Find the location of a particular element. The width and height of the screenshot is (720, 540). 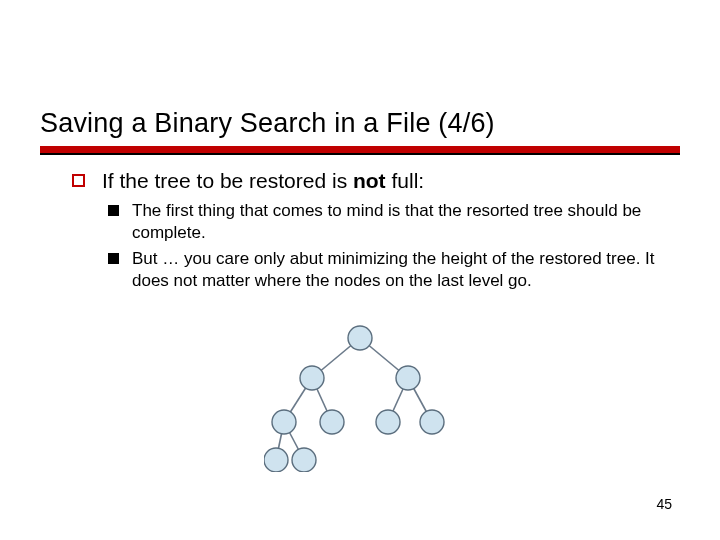

lvl1-text-bold: not is located at coordinates (370, 180).